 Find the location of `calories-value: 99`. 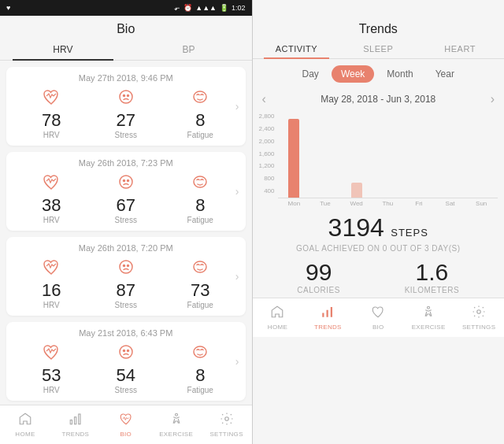

calories-value: 99 is located at coordinates (318, 272).